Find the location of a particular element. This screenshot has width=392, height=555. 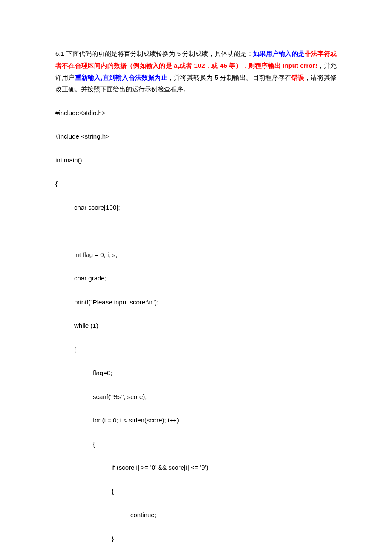

code-line: int main() is located at coordinates (196, 160).